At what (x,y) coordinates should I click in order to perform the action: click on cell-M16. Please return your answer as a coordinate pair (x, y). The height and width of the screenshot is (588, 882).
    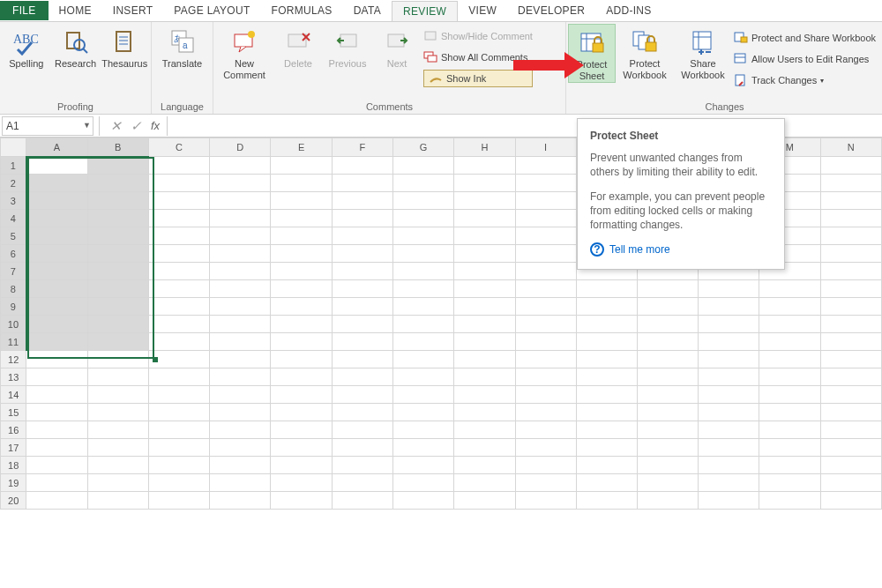
    Looking at the image, I should click on (790, 430).